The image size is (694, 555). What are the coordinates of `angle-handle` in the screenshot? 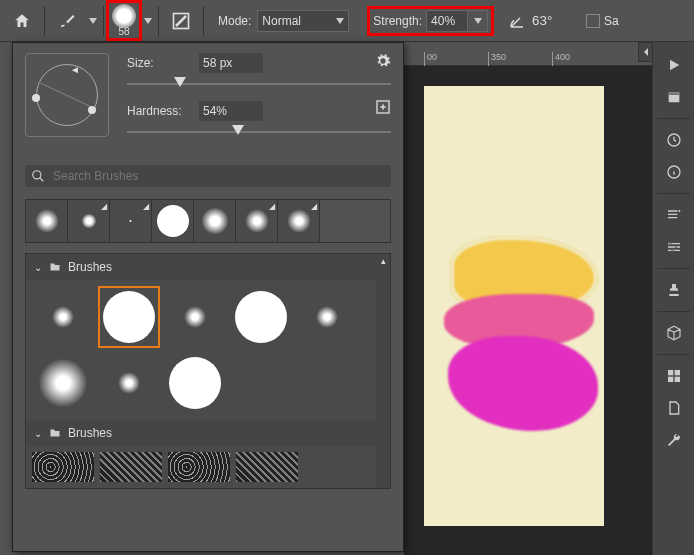 It's located at (36, 98).